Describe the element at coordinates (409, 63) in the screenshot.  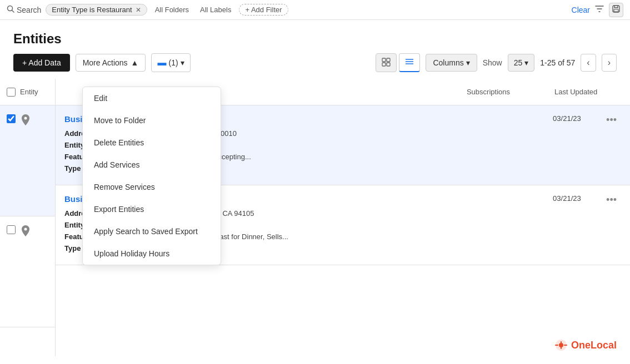
I see `list-view-button` at that location.